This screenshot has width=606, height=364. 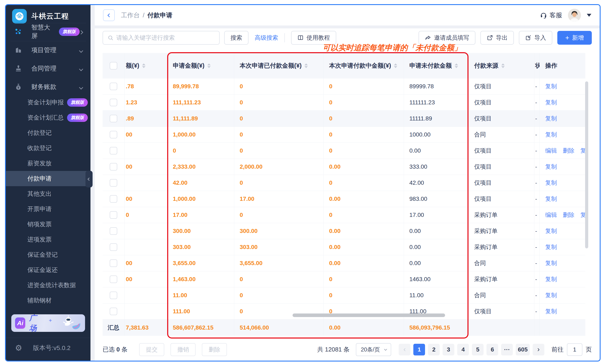 What do you see at coordinates (557, 350) in the screenshot?
I see `goto-label: 前往` at bounding box center [557, 350].